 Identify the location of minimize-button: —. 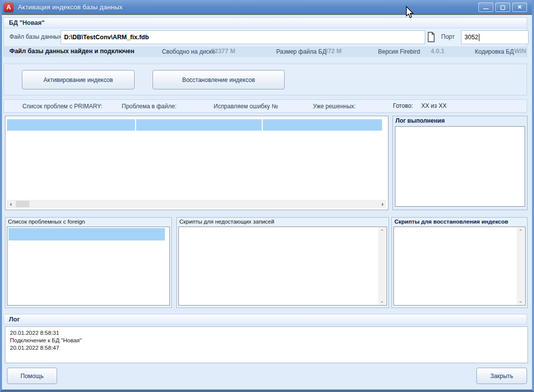
(486, 7).